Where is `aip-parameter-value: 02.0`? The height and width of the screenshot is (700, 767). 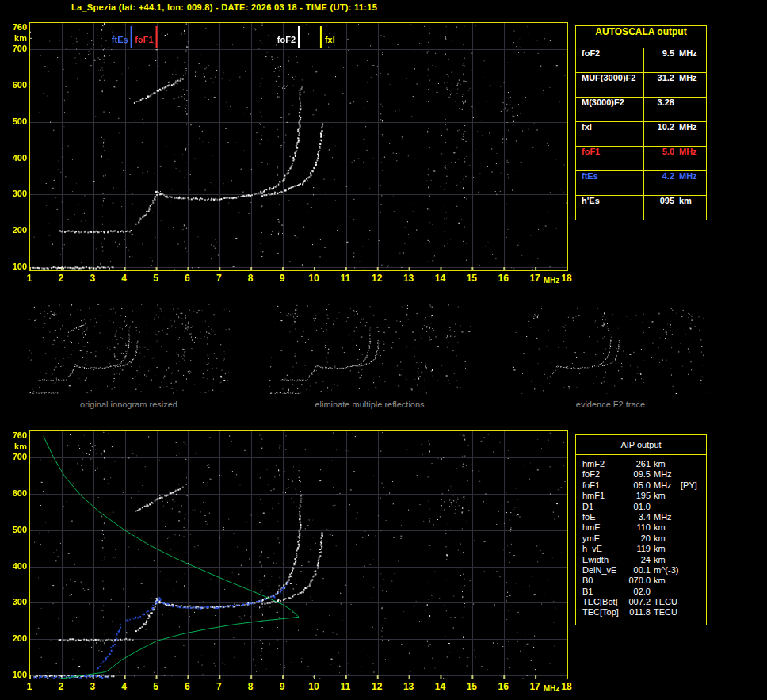 aip-parameter-value: 02.0 is located at coordinates (637, 591).